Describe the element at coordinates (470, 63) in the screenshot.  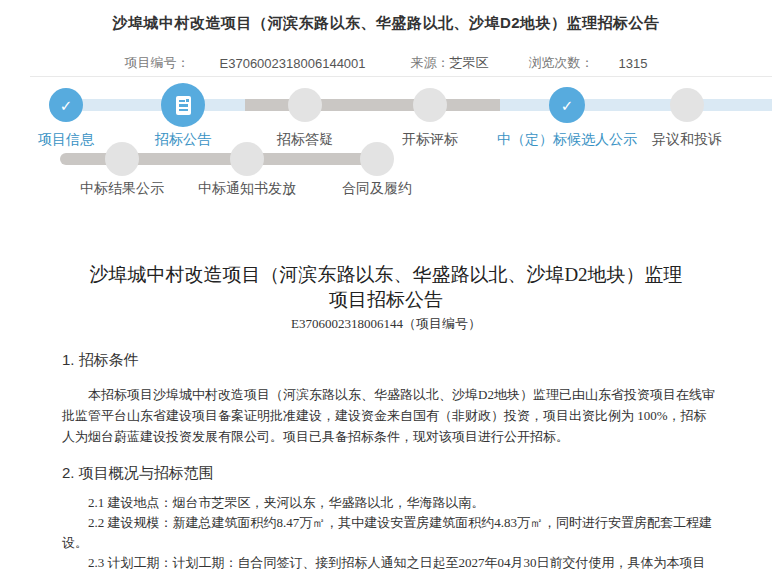
I see `source-value: 芝罘区` at that location.